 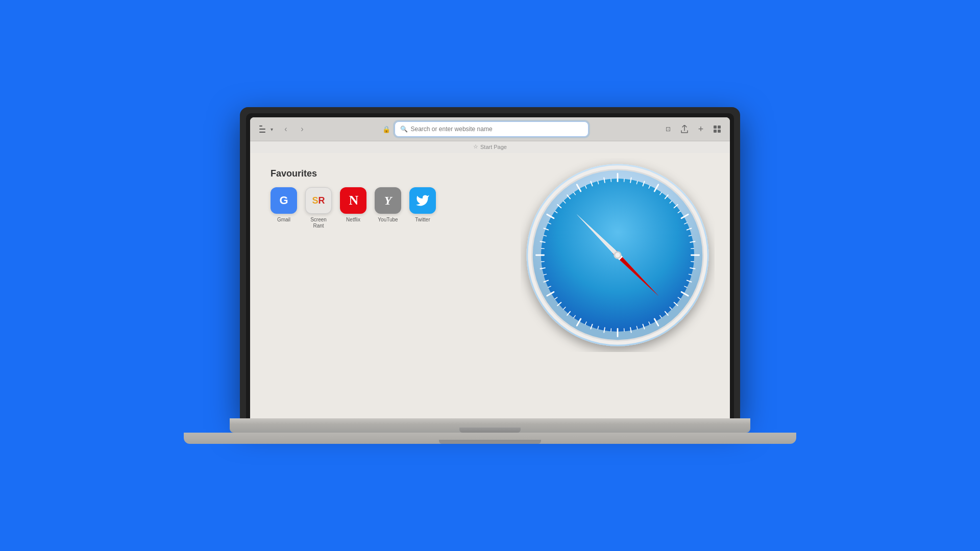 What do you see at coordinates (388, 208) in the screenshot?
I see `favourite-item-youtube: Y YouTube` at bounding box center [388, 208].